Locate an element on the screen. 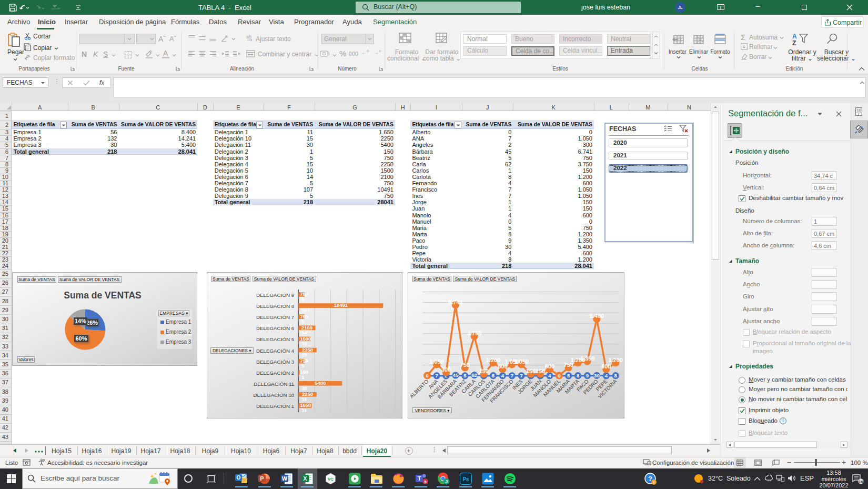 This screenshot has height=489, width=868. svg-text: DELEGACIÓN 3 is located at coordinates (275, 361).